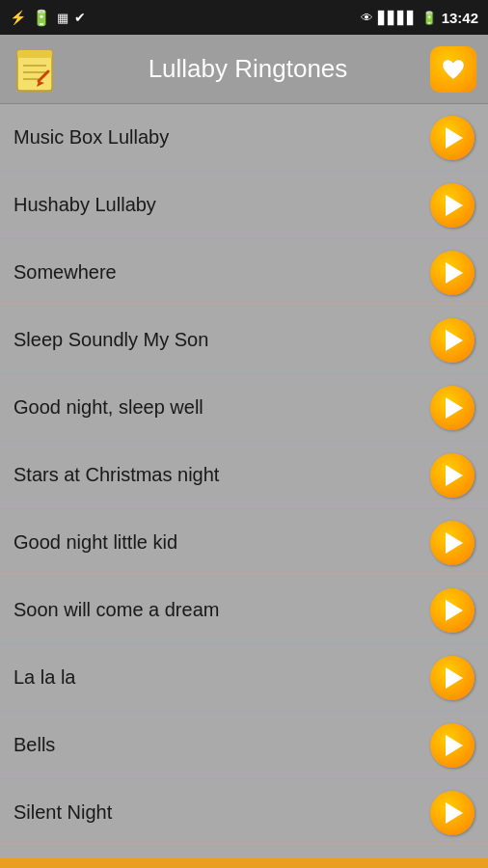 This screenshot has height=868, width=488. Describe the element at coordinates (244, 610) in the screenshot. I see `song-item: Soon will come a dream` at that location.